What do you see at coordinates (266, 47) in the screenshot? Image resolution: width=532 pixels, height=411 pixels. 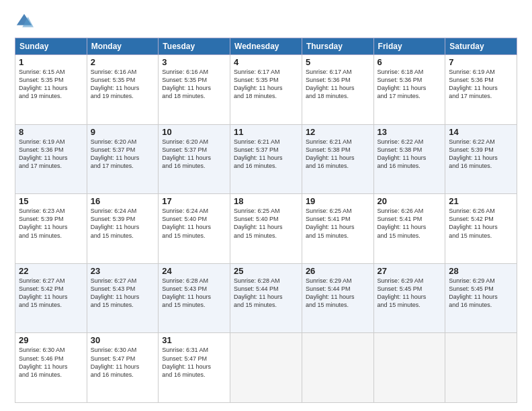 I see `calendar-header-row: SundayMondayTuesdayWednesdayThursdayFrid…` at bounding box center [266, 47].